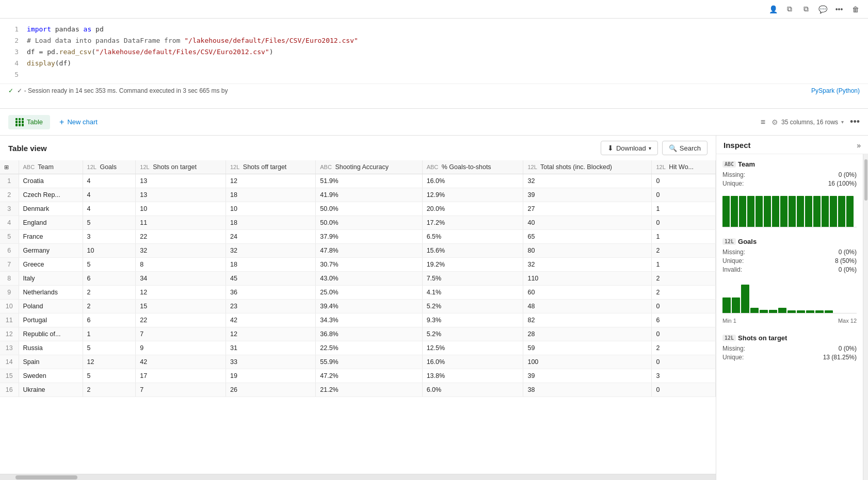 The image size is (868, 480). Describe the element at coordinates (847, 321) in the screenshot. I see `goals-max: Max 12` at that location.